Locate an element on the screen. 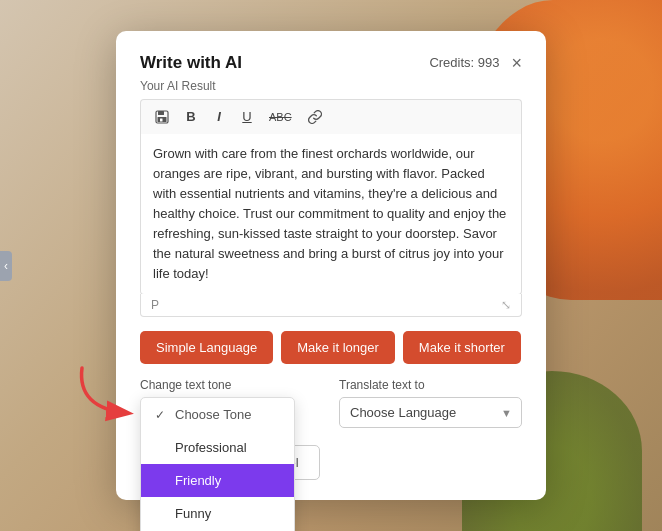  tone-option-funny: Funny is located at coordinates (218, 514).